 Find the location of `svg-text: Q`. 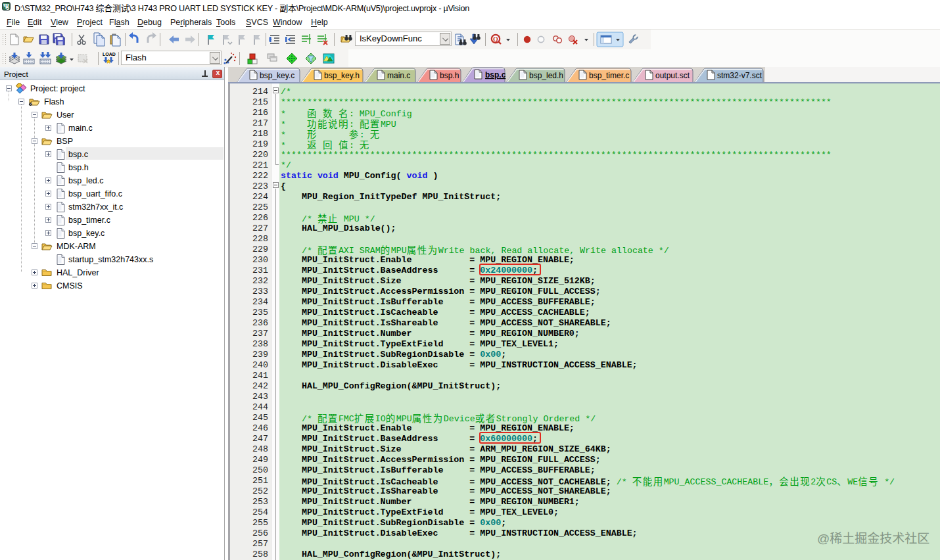

svg-text: Q is located at coordinates (496, 39).